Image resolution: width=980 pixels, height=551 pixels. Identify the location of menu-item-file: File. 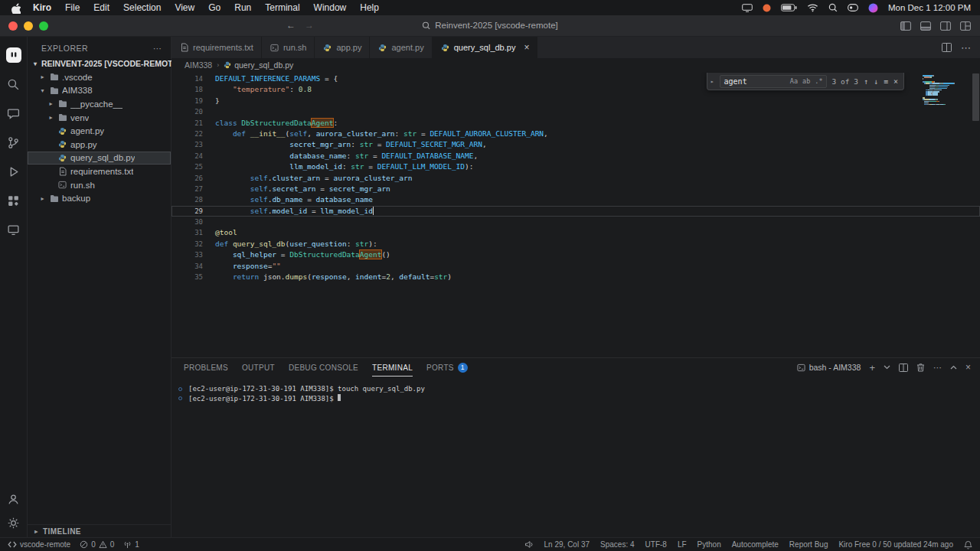
(72, 8).